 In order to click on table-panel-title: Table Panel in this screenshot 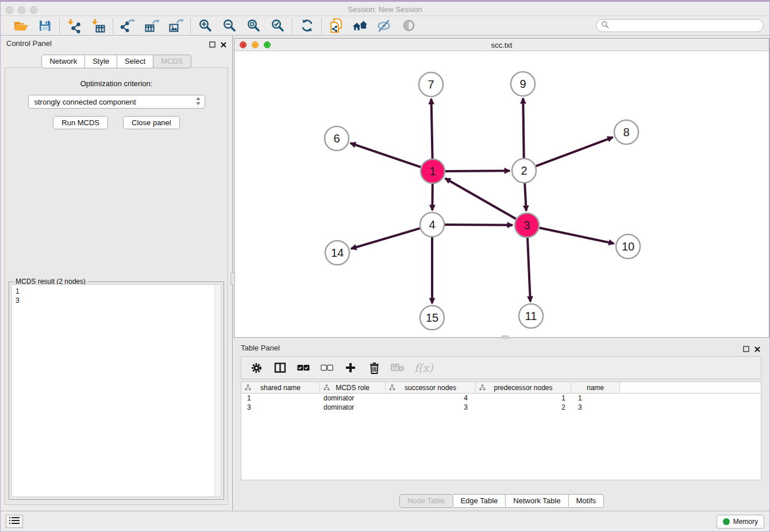, I will do `click(260, 348)`.